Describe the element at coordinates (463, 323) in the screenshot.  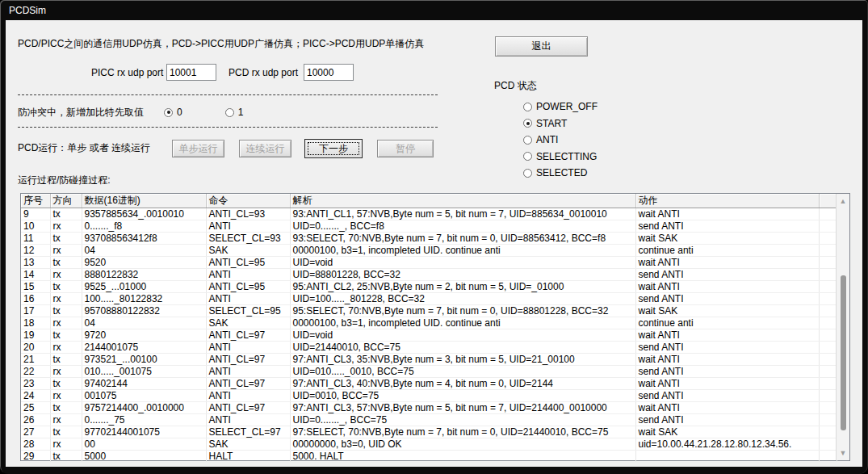
I see `table-cell: 00000100, b3=1, incompleted UID. continu…` at that location.